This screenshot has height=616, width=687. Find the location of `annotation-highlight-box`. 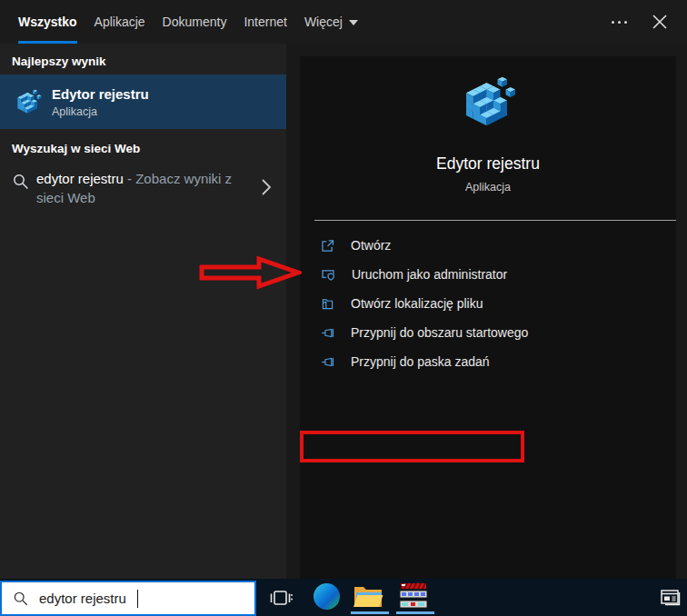

annotation-highlight-box is located at coordinates (413, 447).